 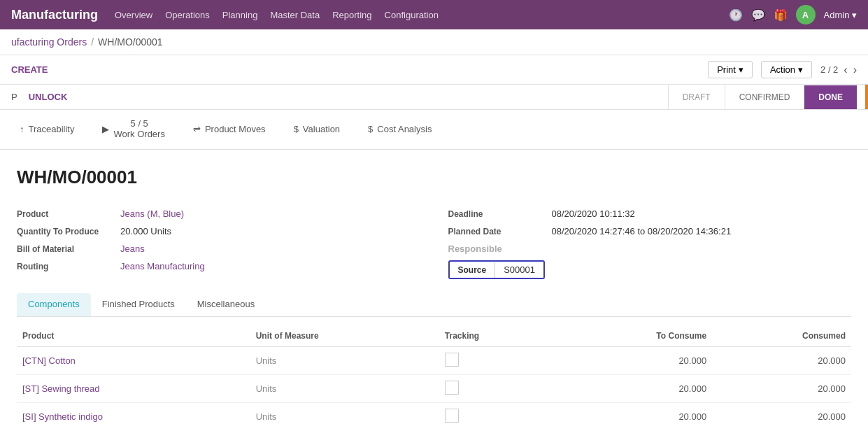 I want to click on clock-icon: 🕐, so click(x=736, y=15).